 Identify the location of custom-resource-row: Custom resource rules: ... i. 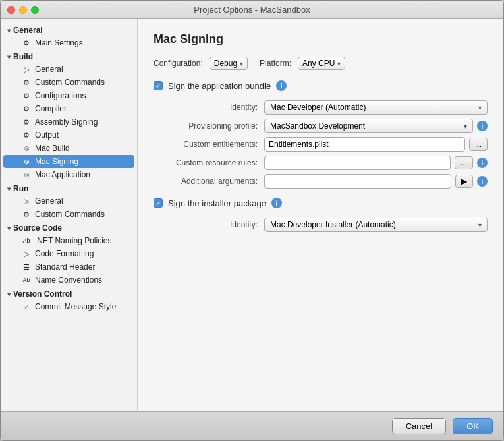
(320, 163).